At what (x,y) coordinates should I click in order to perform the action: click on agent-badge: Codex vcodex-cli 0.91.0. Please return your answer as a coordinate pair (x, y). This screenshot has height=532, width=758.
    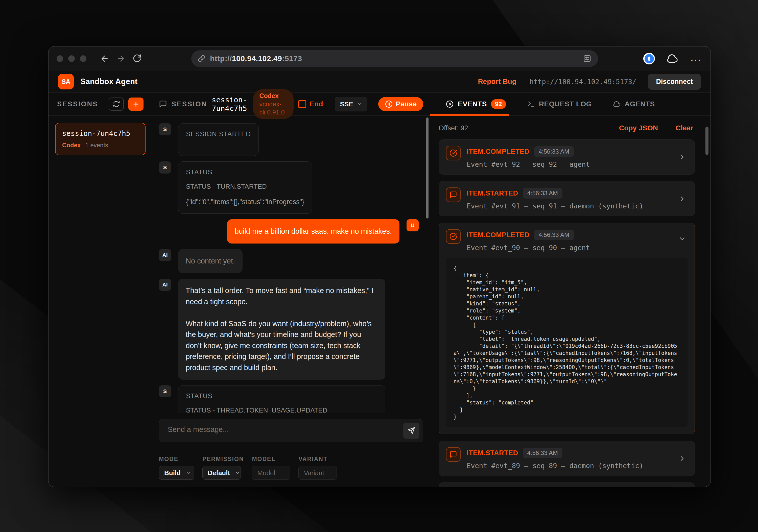
    Looking at the image, I should click on (273, 104).